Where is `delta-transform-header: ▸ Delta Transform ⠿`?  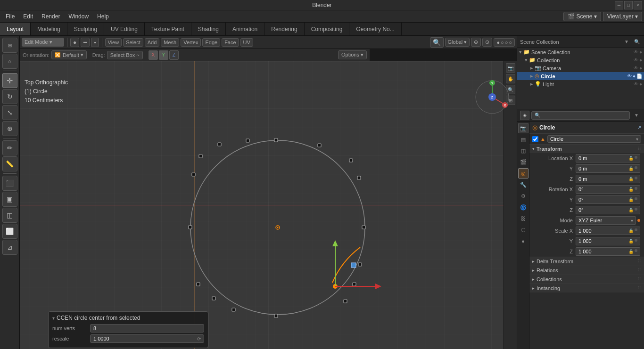 delta-transform-header: ▸ Delta Transform ⠿ is located at coordinates (586, 261).